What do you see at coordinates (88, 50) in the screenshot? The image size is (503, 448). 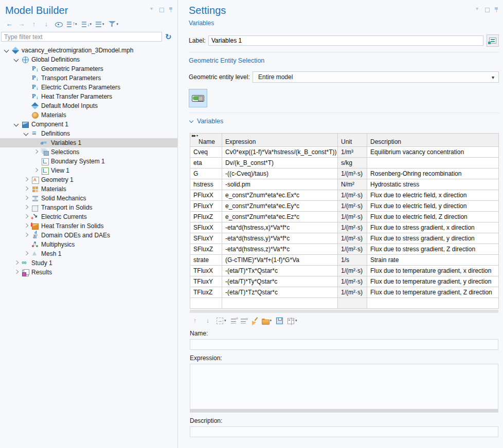 I see `tree-item-vacancy-electromigration-3dmodel-mph: vacancy_electromigration_3Dmodel.mph` at bounding box center [88, 50].